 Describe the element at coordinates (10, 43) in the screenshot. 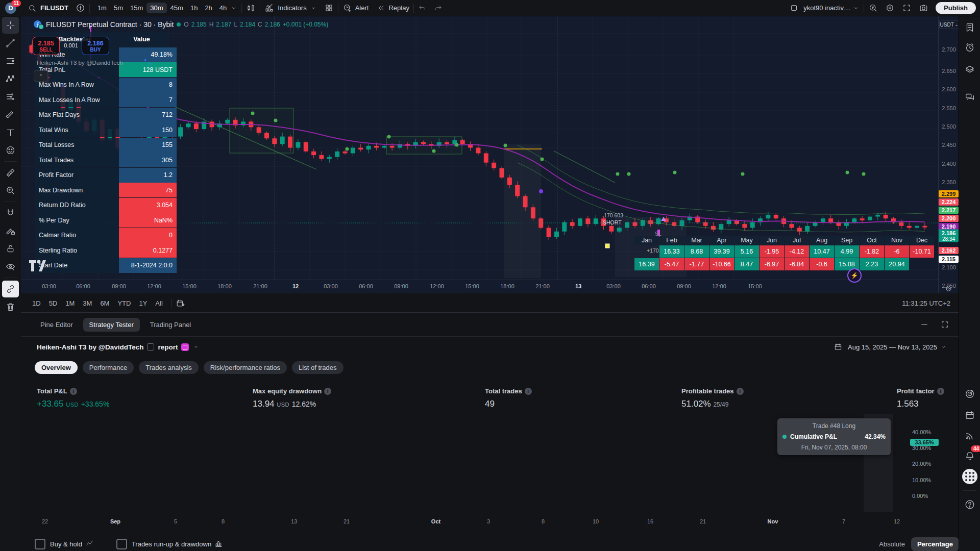

I see `trend-line-tool` at that location.